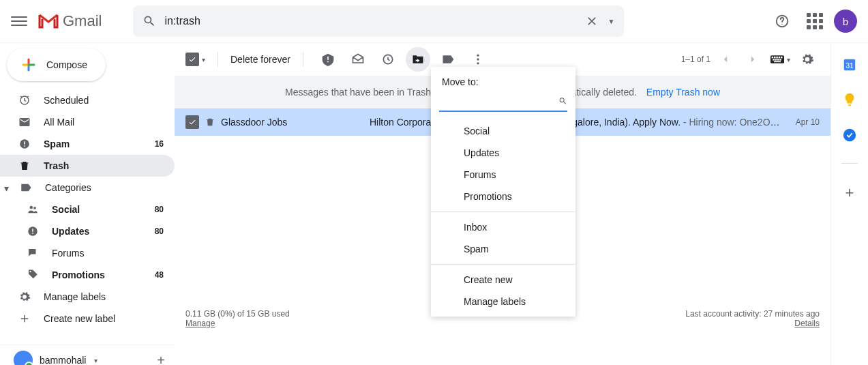 Image resolution: width=868 pixels, height=365 pixels. I want to click on search-icon, so click(149, 21).